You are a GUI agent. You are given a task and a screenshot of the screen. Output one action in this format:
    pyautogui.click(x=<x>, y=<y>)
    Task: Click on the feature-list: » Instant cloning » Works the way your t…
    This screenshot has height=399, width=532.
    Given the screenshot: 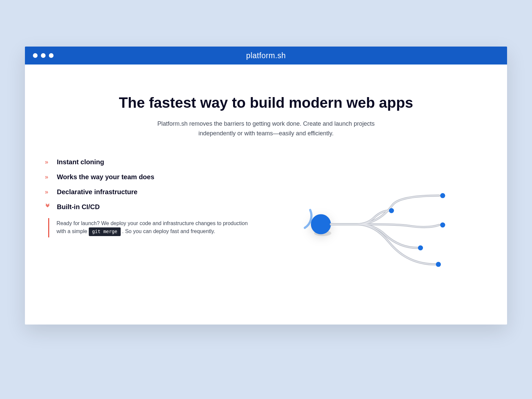 What is the action you would take?
    pyautogui.click(x=154, y=198)
    